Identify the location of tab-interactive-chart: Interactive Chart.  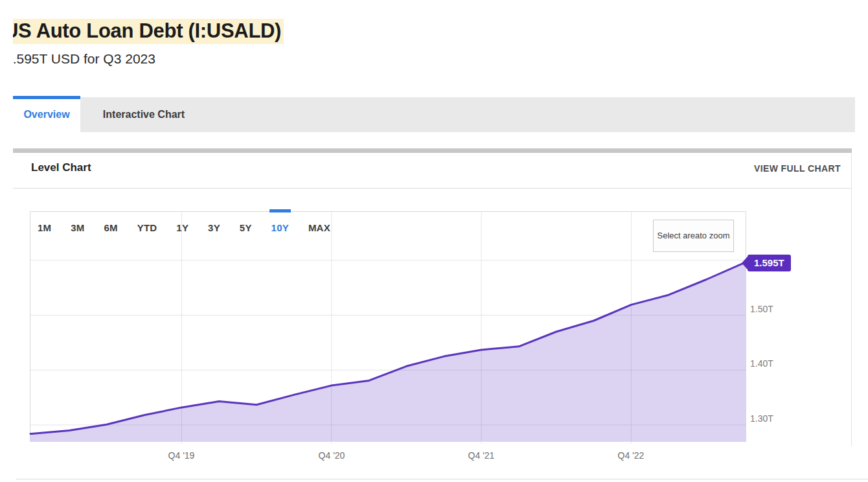
(144, 115).